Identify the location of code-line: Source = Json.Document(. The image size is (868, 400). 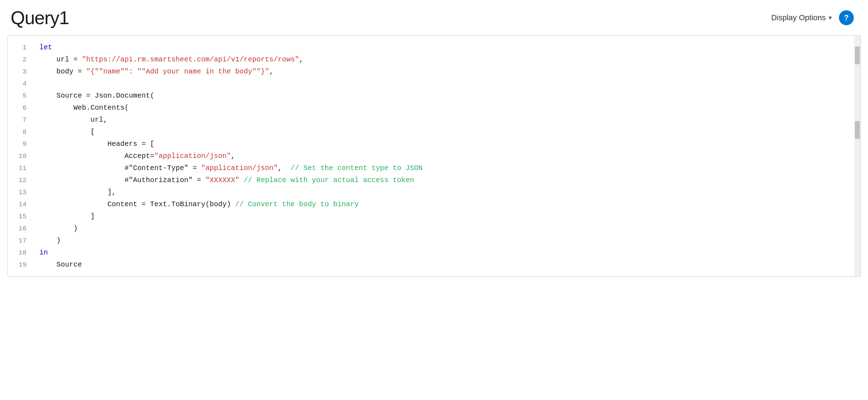
(446, 96).